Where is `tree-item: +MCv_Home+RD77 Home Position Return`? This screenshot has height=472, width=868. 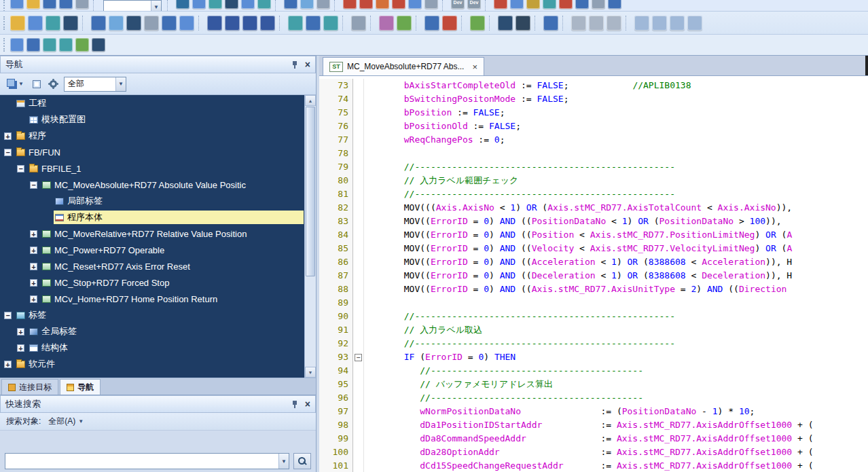 tree-item: +MCv_Home+RD77 Home Position Return is located at coordinates (158, 299).